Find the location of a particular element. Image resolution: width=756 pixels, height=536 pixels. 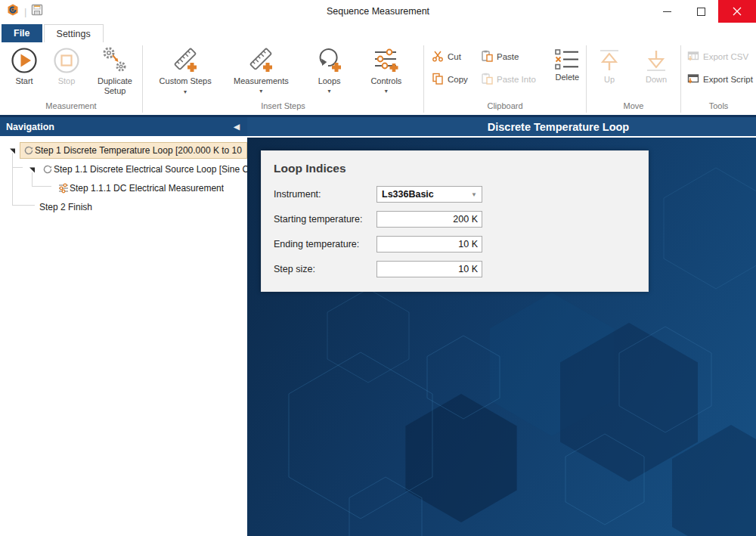

ribbon-group-tools: Export CSV Export Script T is located at coordinates (718, 79).